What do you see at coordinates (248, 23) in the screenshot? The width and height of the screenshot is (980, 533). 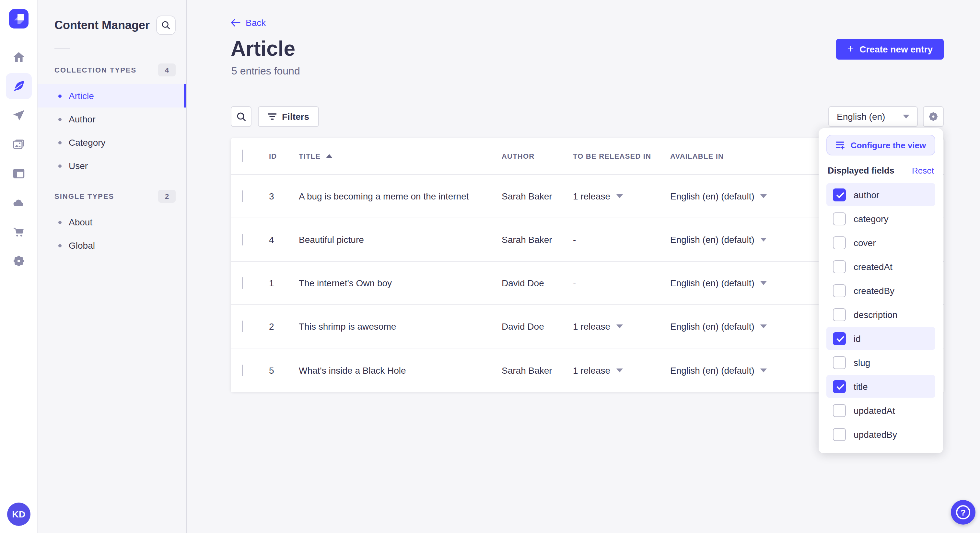 I see `back-link: Back` at bounding box center [248, 23].